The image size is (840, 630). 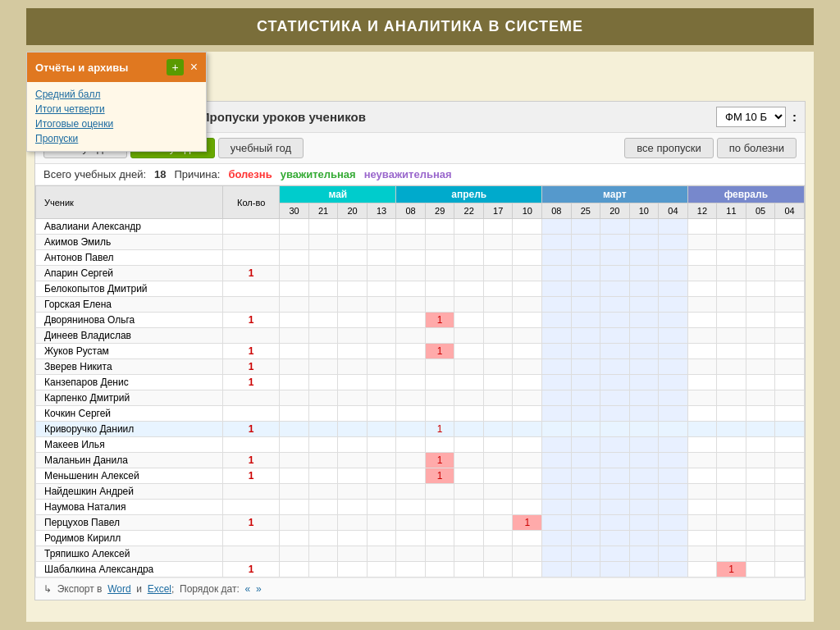 What do you see at coordinates (615, 195) in the screenshot?
I see `month-march: март` at bounding box center [615, 195].